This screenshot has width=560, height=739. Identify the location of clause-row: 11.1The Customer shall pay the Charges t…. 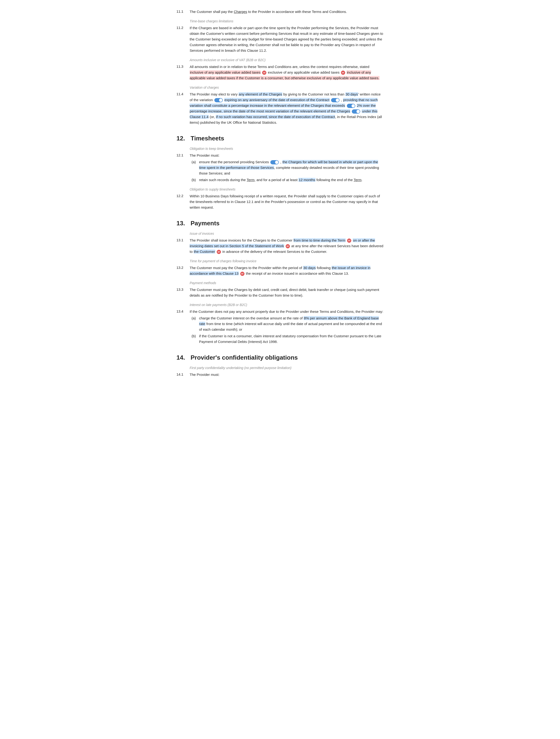
(280, 12).